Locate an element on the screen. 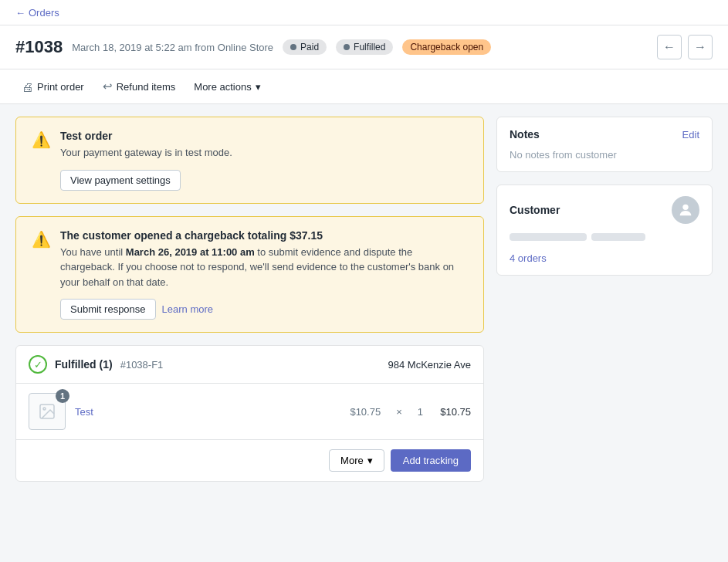  product-total: $10.75 is located at coordinates (452, 412).